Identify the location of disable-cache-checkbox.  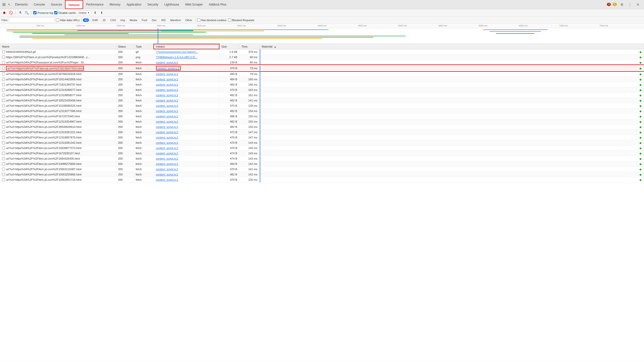
(56, 13).